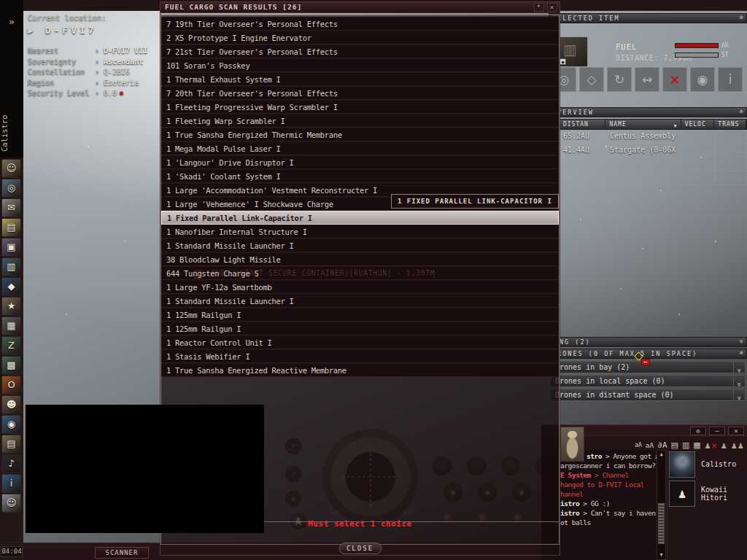 This screenshot has height=560, width=747. Describe the element at coordinates (573, 52) in the screenshot. I see `selected-item-thumbnail: ▥ ●` at that location.